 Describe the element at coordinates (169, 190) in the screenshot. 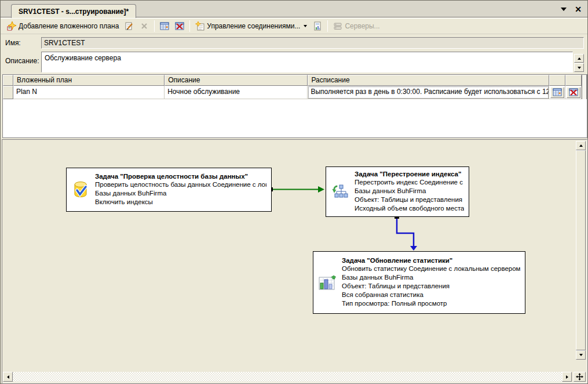

I see `task-check-database-integrity: Задача "Проверка целостности базы данных…` at that location.